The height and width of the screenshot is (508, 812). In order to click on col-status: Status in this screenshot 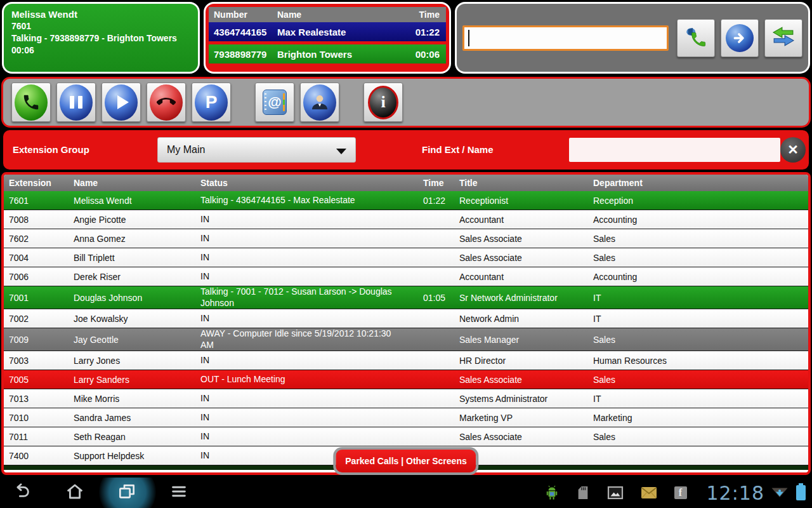, I will do `click(307, 183)`.